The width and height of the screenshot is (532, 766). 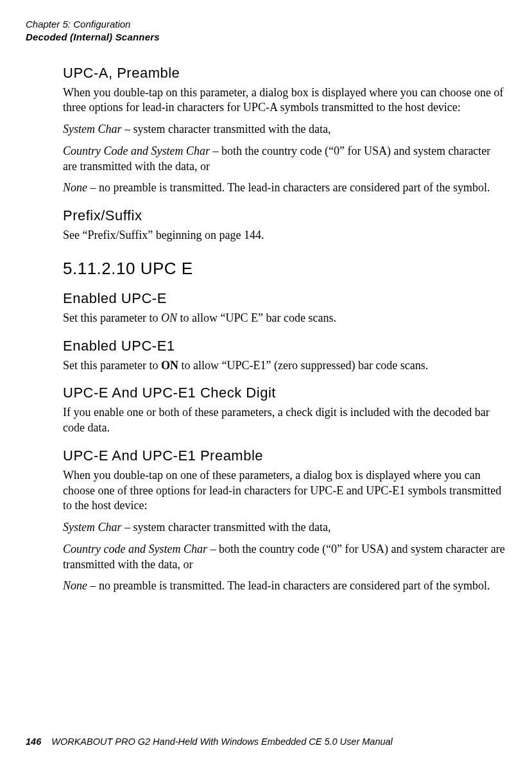 I want to click on text: to allow “UPC E” bar code scans., so click(x=257, y=318).